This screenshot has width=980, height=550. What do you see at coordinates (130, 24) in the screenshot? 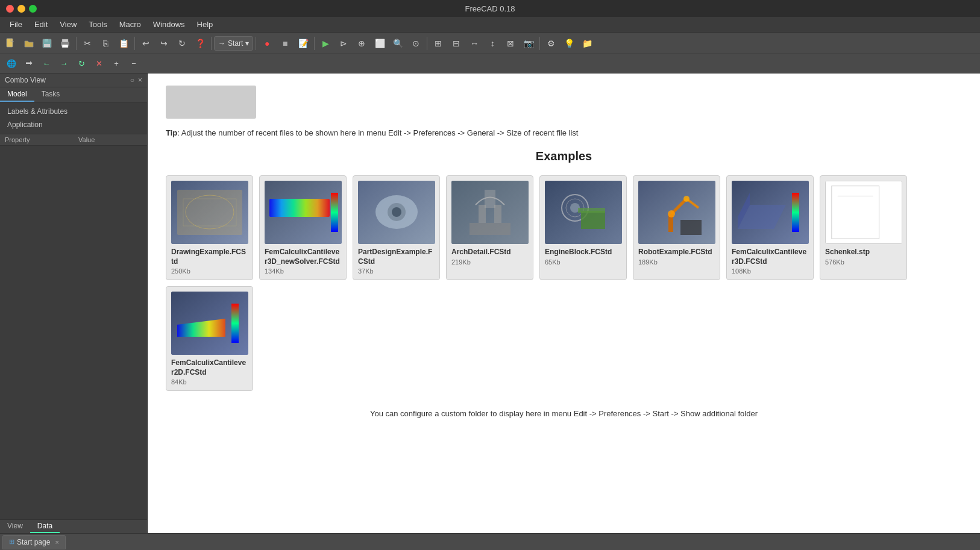
I see `menu-macro: Macro` at bounding box center [130, 24].